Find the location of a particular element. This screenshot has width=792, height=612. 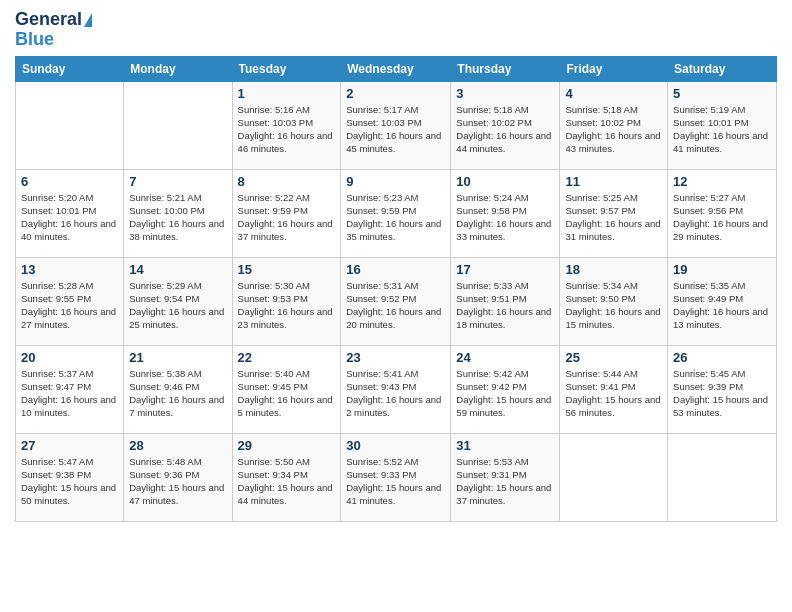

day-info: Sunrise: 5:45 AMSunset: 9:39 PMDaylight:… is located at coordinates (722, 394).